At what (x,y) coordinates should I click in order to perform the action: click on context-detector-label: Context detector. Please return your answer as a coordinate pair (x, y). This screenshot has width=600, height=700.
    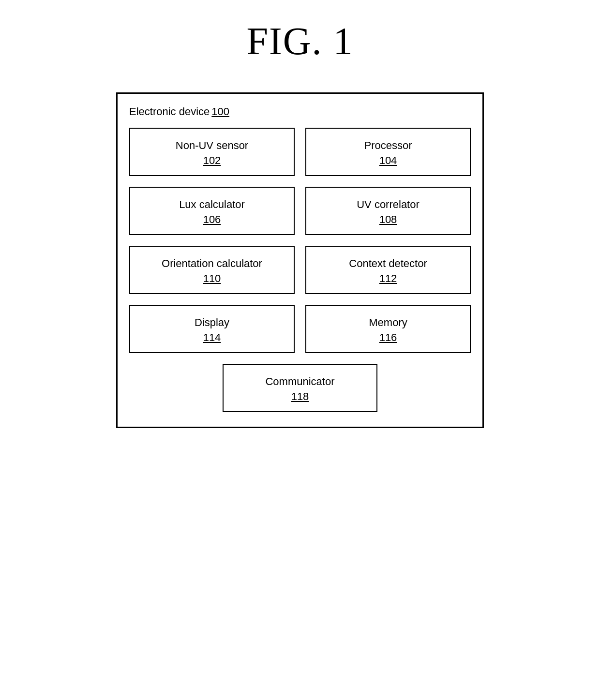
    Looking at the image, I should click on (388, 264).